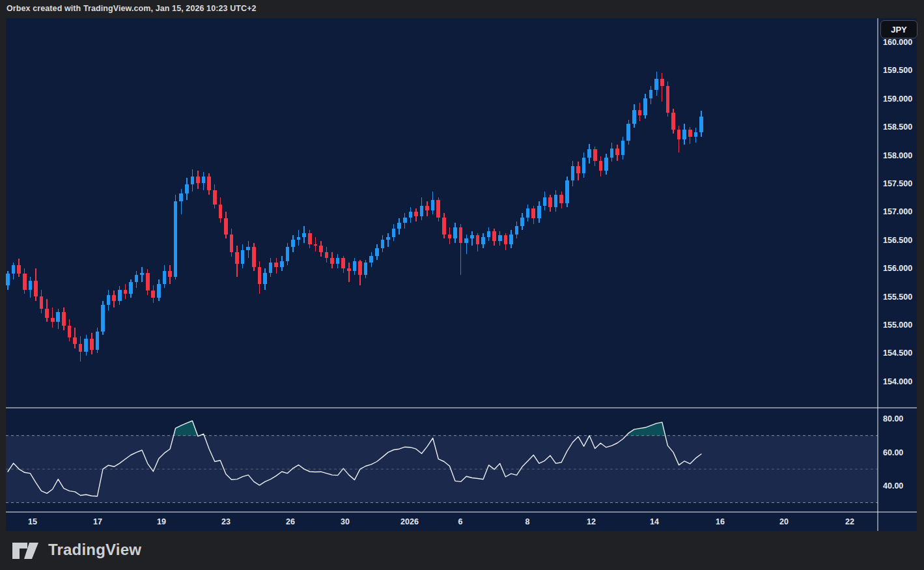  I want to click on price-tick-label: 155.000, so click(897, 325).